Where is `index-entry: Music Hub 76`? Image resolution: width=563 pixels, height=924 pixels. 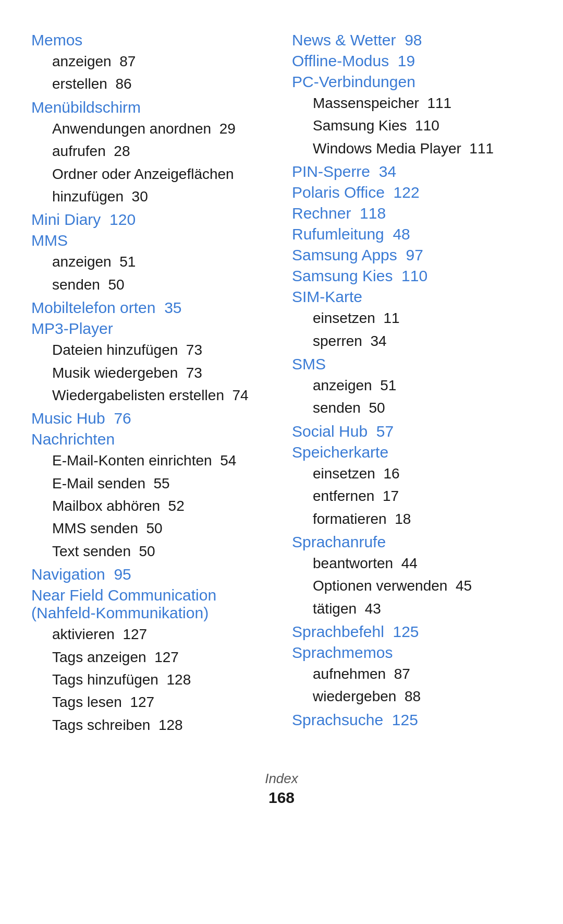
index-entry: Music Hub 76 is located at coordinates (151, 418).